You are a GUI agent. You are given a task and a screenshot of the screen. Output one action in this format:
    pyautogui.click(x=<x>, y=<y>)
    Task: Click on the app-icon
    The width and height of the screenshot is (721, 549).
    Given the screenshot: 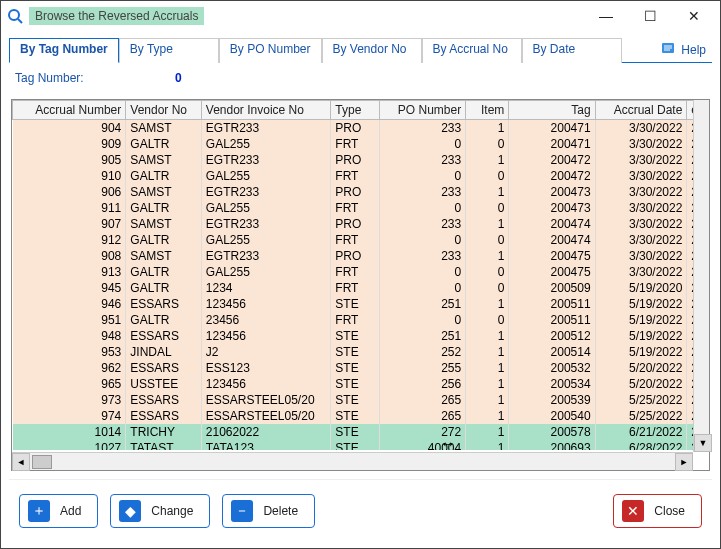 What is the action you would take?
    pyautogui.click(x=15, y=16)
    